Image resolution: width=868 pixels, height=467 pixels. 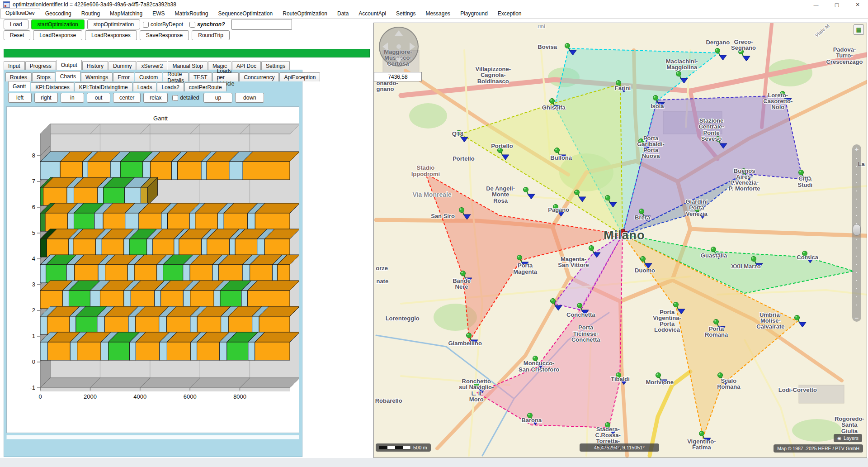 What do you see at coordinates (58, 24) in the screenshot?
I see `startoptimization-button: startOptimization` at bounding box center [58, 24].